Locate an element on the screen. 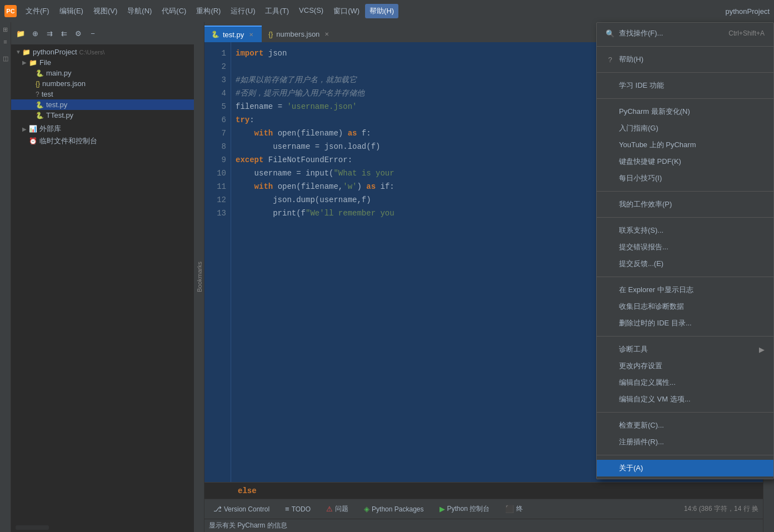 This screenshot has width=774, height=532. sidebar-scrollbar is located at coordinates (32, 528).